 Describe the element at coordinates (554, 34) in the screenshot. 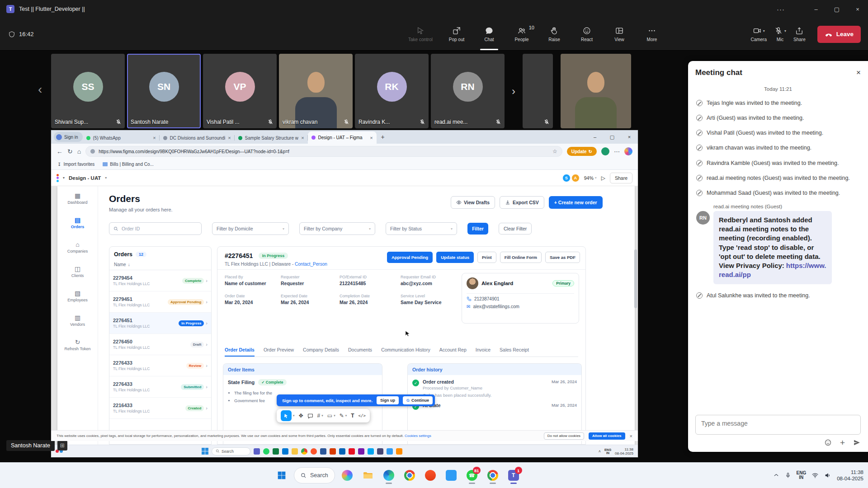

I see `raise-hand-button: Raise` at that location.